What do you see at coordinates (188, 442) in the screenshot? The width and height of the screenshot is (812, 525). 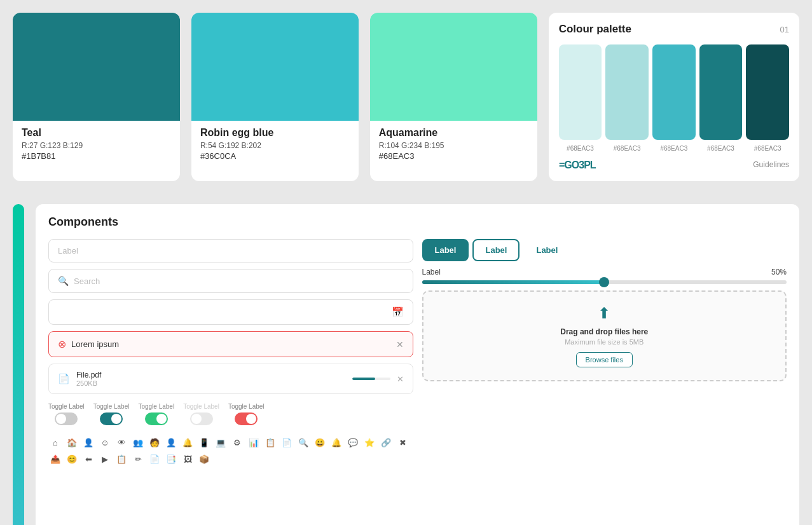 I see `icon-bell: 🔔` at bounding box center [188, 442].